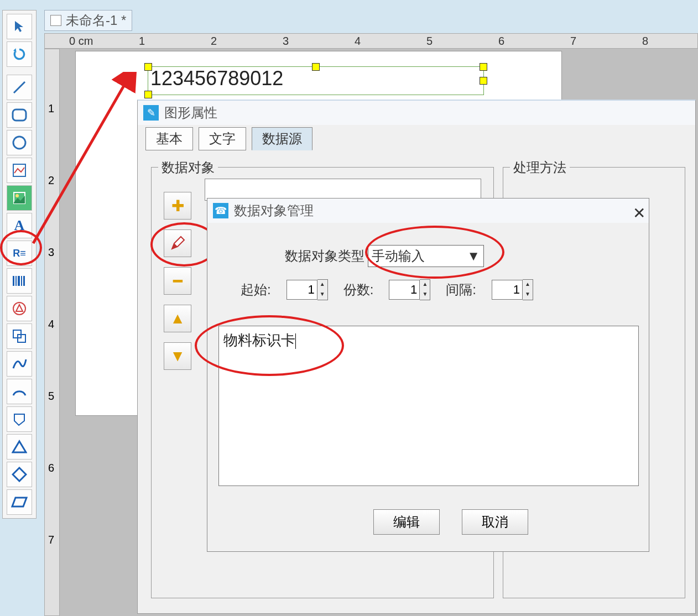  What do you see at coordinates (88, 20) in the screenshot?
I see `document-tab: 未命名-1 *` at bounding box center [88, 20].